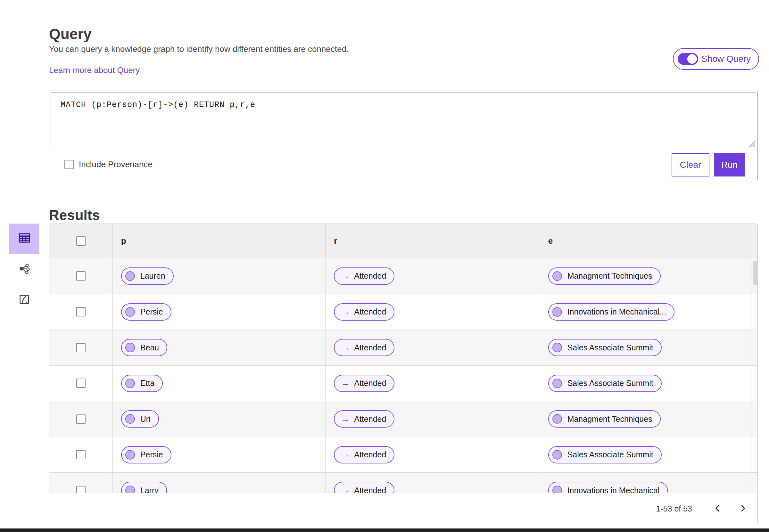 The image size is (769, 532). I want to click on table-row: Uri →Attended Managment Techniques, so click(404, 419).